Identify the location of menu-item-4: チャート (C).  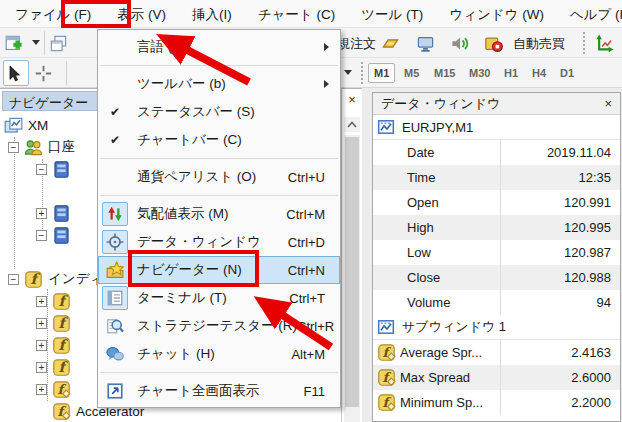
(296, 14).